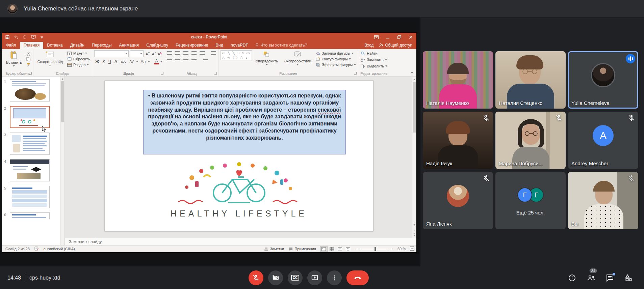 The height and width of the screenshot is (289, 644). Describe the element at coordinates (129, 45) in the screenshot. I see `tab-animations: Анимация` at that location.